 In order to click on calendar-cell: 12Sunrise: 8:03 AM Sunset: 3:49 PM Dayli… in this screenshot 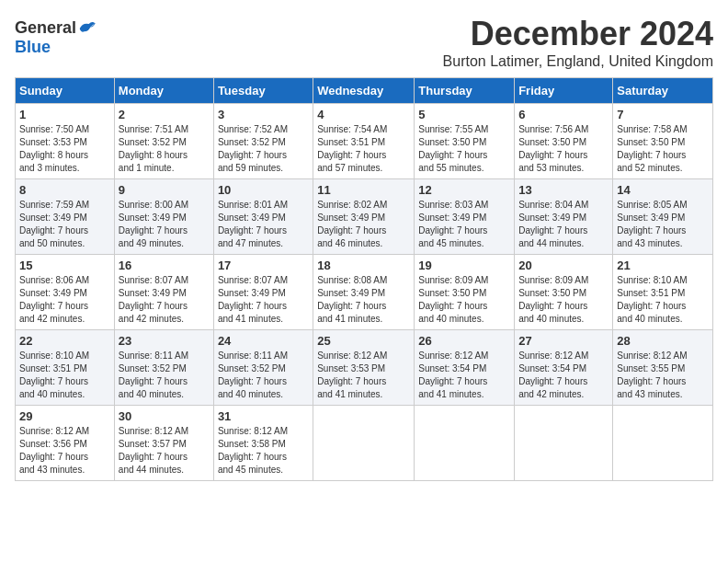, I will do `click(465, 217)`.